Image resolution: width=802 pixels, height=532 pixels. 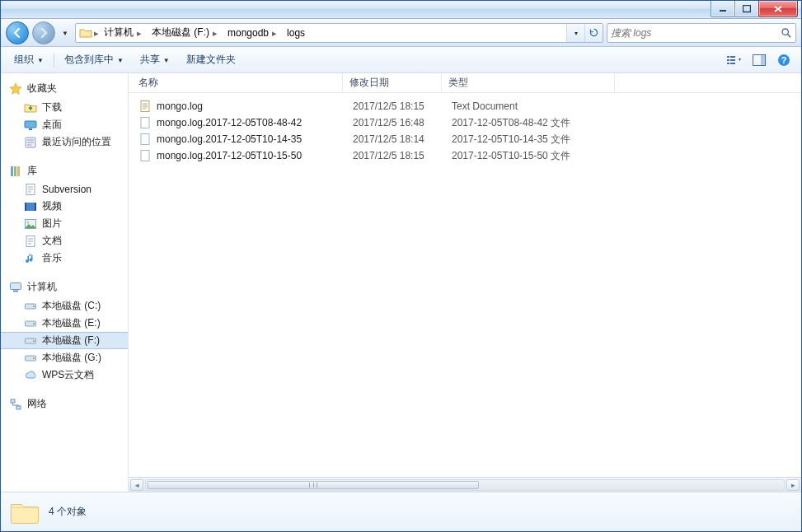 I want to click on desktop-icon, so click(x=30, y=125).